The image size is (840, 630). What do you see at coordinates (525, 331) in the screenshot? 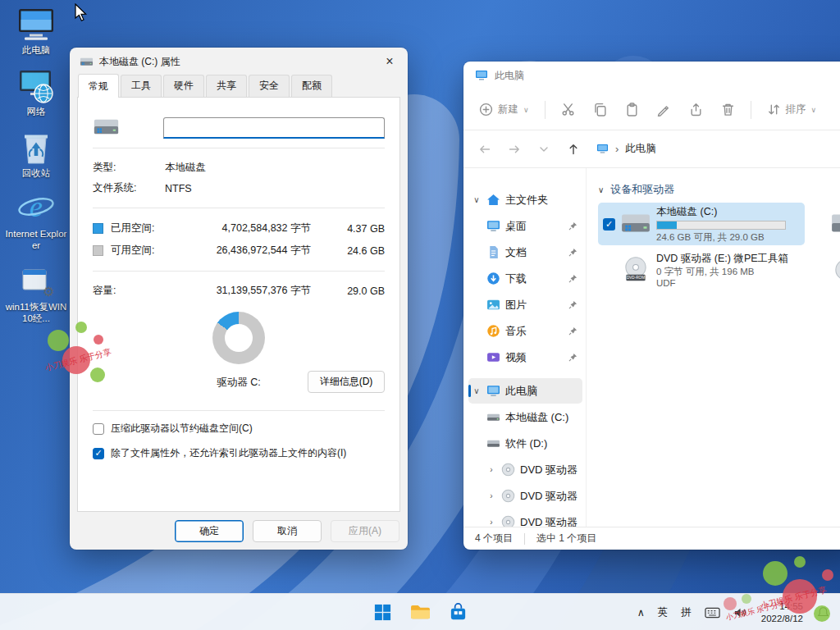
I see `sidebar-item-music: 音乐` at bounding box center [525, 331].